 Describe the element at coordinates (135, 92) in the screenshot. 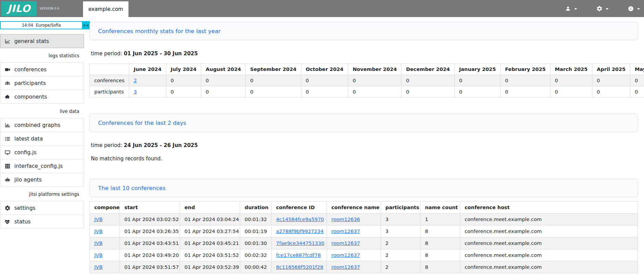

I see `month-value-link: 3` at that location.